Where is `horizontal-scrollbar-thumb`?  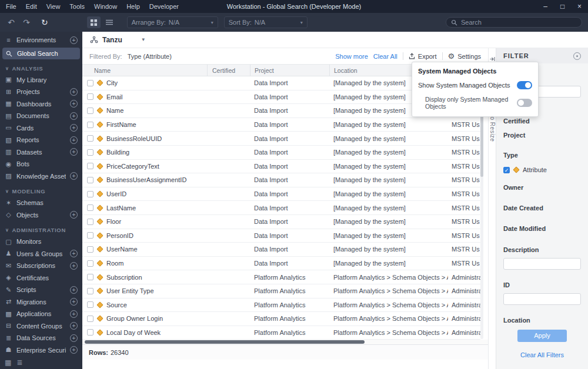
horizontal-scrollbar-thumb is located at coordinates (225, 342).